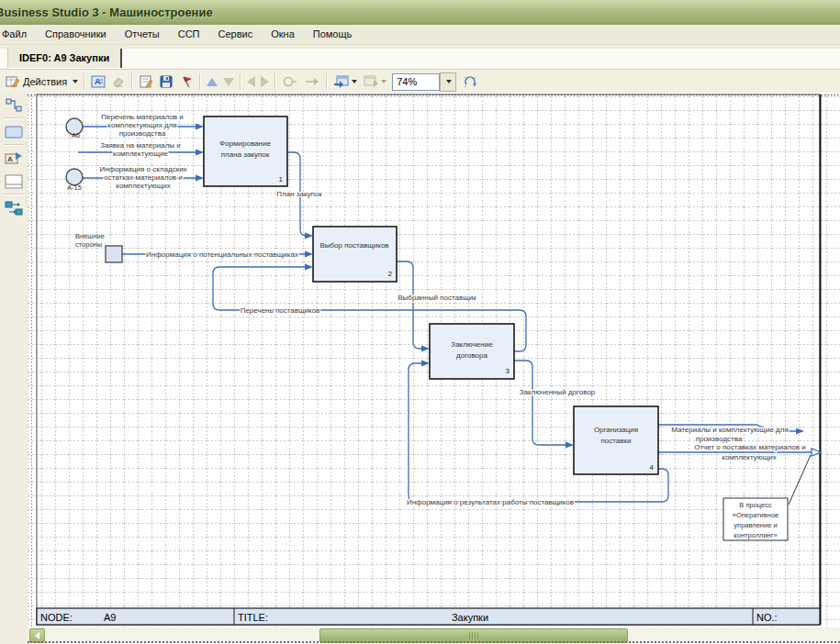 The image size is (840, 644). Describe the element at coordinates (166, 82) in the screenshot. I see `save-button` at that location.